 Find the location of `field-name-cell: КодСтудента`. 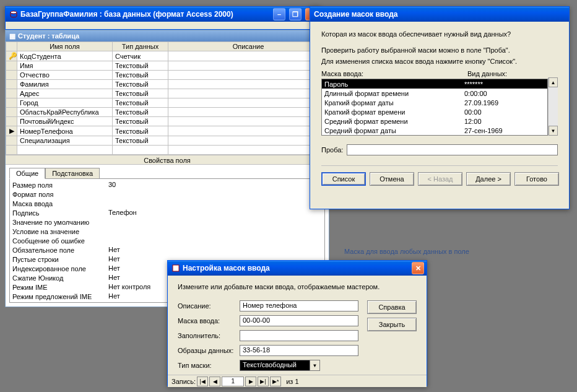

field-name-cell: КодСтудента is located at coordinates (65, 56).